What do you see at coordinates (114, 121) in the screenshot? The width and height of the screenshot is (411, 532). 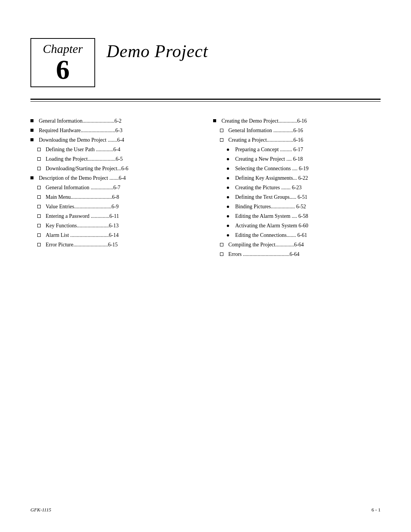 I see `list-item: General Information.....................…` at bounding box center [114, 121].